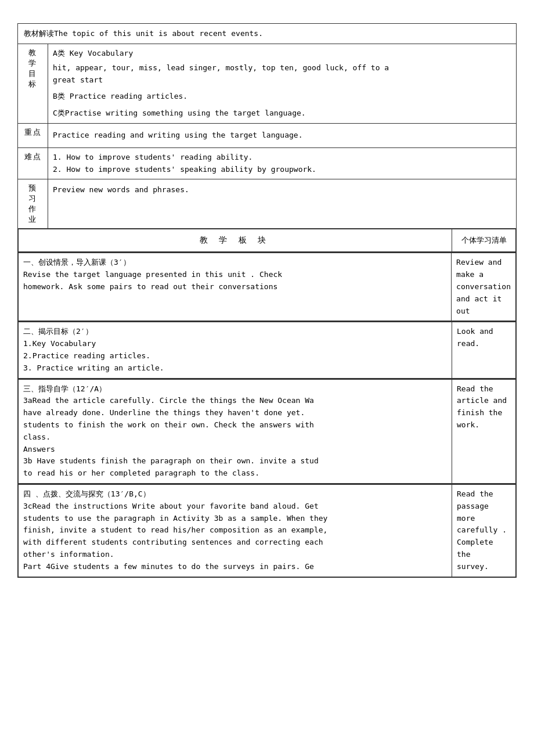 The image size is (534, 756). Describe the element at coordinates (236, 431) in the screenshot. I see `section-3-left: 三、指导自学（12′/A） 3aRead the article careful…` at that location.